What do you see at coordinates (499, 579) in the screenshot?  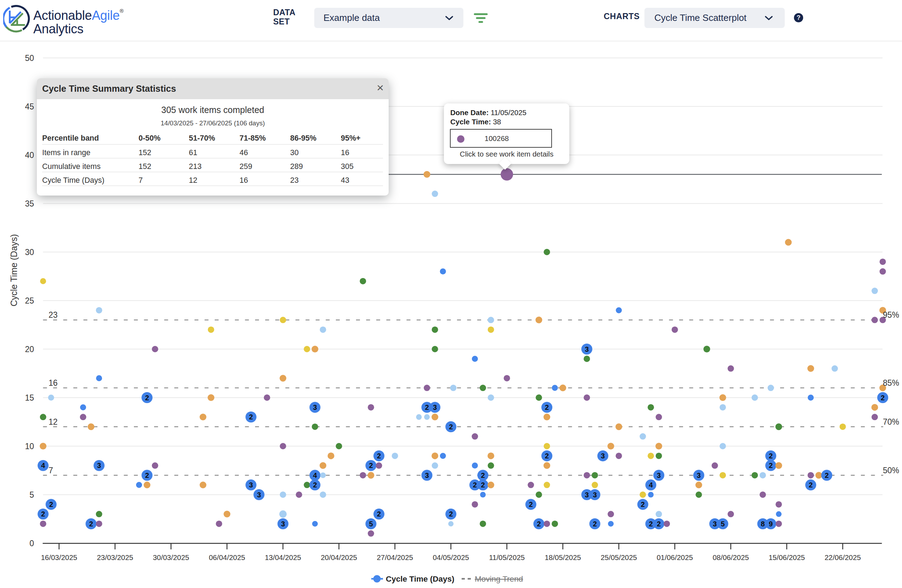 I see `svg-text: Moving Trend` at bounding box center [499, 579].